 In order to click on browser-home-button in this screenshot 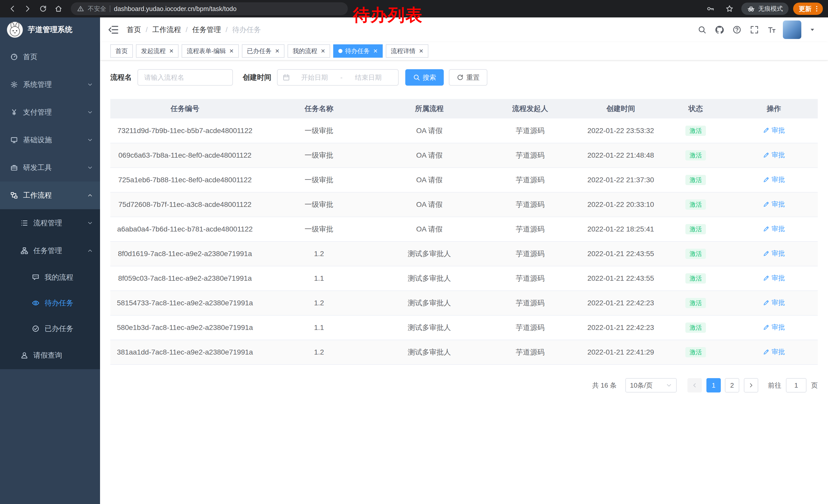, I will do `click(58, 9)`.